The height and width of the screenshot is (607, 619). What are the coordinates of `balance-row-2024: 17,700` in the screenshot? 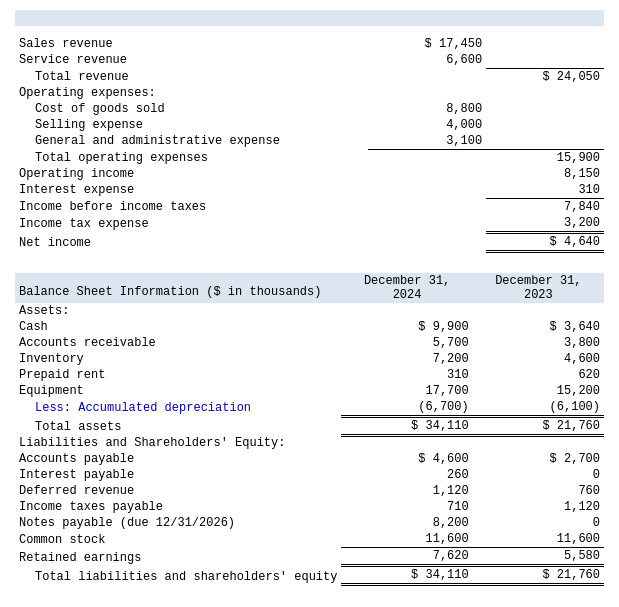 It's located at (406, 391).